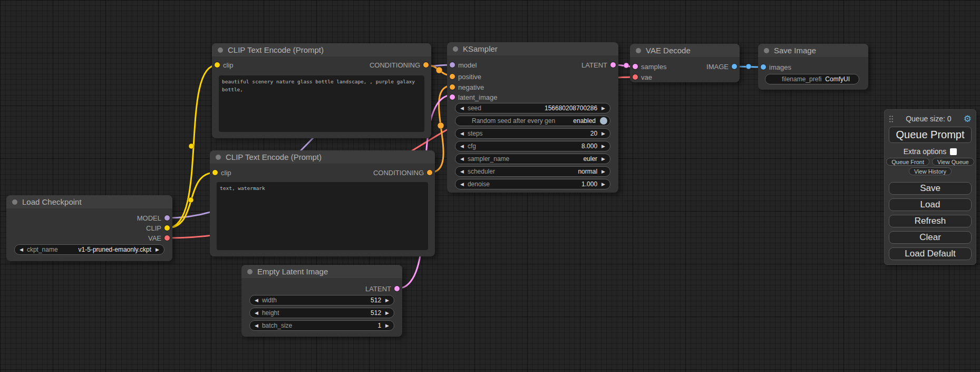 The height and width of the screenshot is (372, 980). I want to click on extra-options-checkbox, so click(953, 152).